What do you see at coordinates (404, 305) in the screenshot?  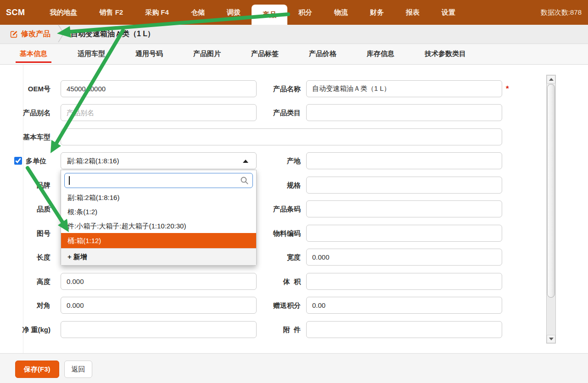 I see `gift-points-input` at bounding box center [404, 305].